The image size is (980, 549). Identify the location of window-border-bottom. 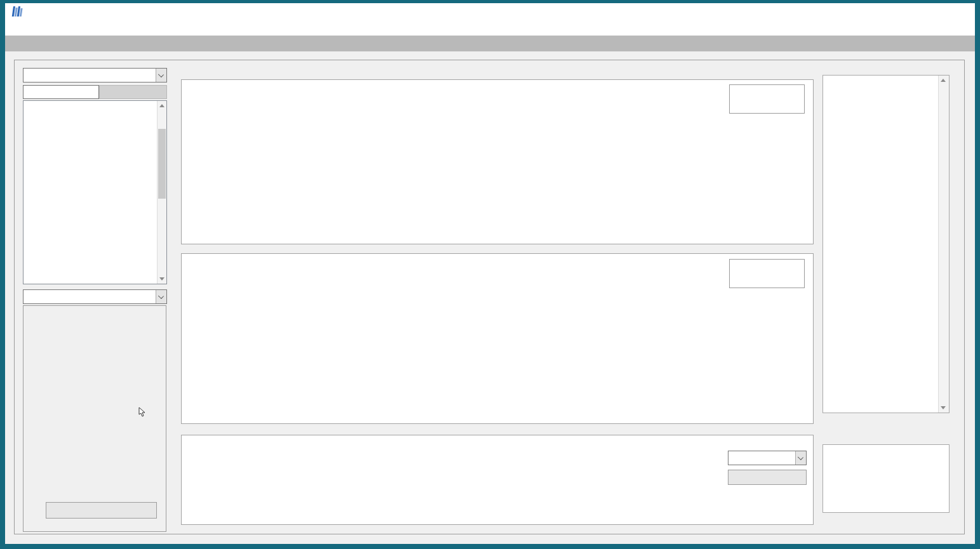
(490, 546).